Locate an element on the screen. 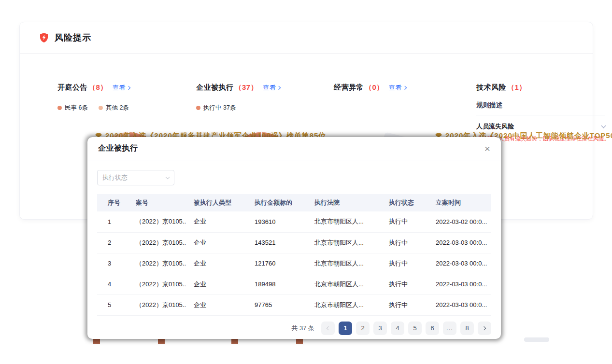  section-title-text: 开庭公告 is located at coordinates (72, 88).